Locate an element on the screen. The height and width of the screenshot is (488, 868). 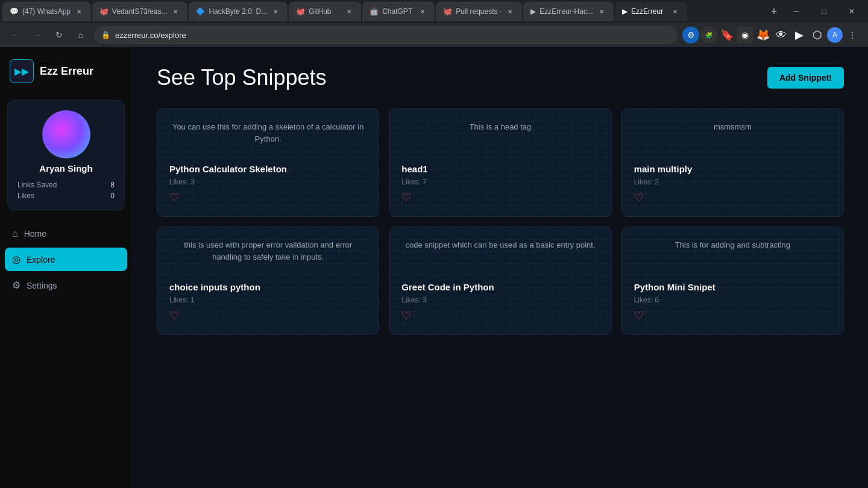
snippet-card-python-calc: You can use this for adding a skeleton o… is located at coordinates (268, 163).